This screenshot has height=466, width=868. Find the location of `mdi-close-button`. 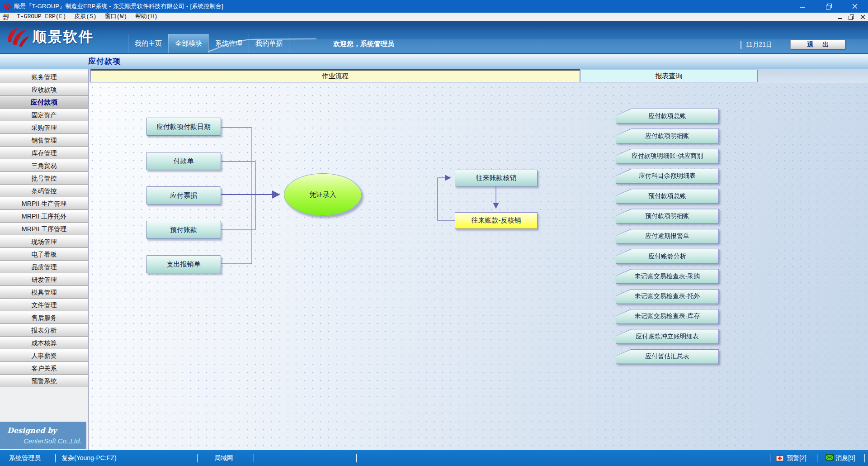

mdi-close-button is located at coordinates (863, 17).